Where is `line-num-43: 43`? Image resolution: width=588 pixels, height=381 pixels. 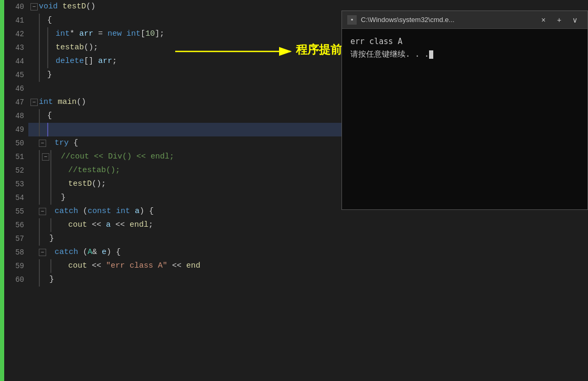 line-num-43: 43 is located at coordinates (14, 48).